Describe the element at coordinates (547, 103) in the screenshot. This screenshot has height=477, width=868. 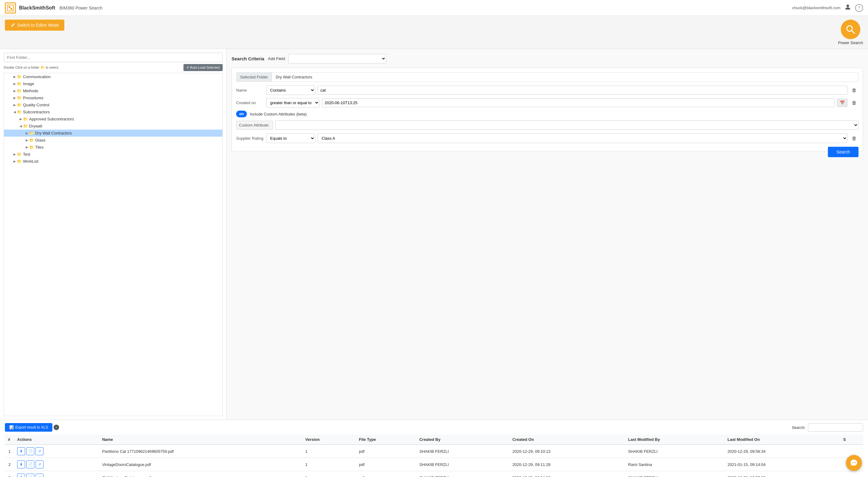
I see `created-on-criteria-row: Created on greater than or equal to less…` at that location.